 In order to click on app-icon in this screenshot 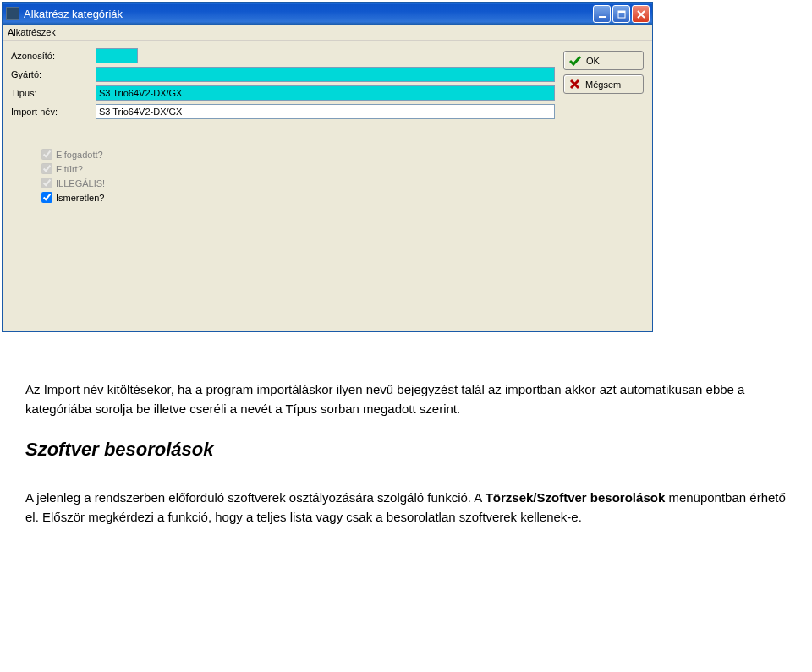, I will do `click(13, 14)`.